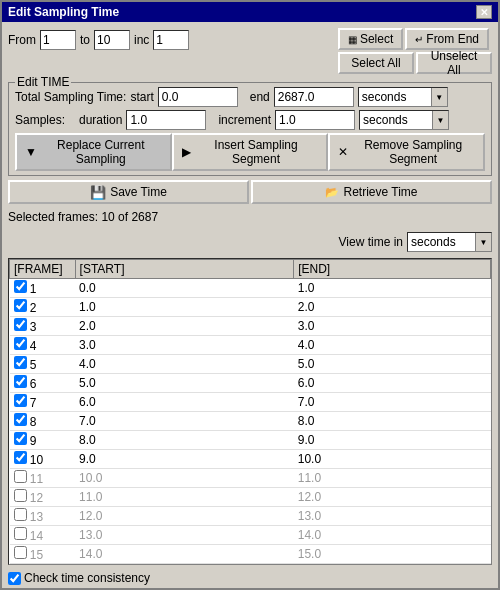 The image size is (500, 590). Describe the element at coordinates (250, 478) in the screenshot. I see `table-row: 1110.011.0` at that location.